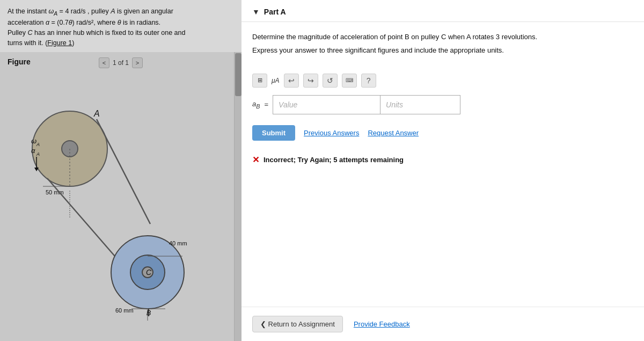  What do you see at coordinates (288, 105) in the screenshot?
I see `value-placeholder: Value` at bounding box center [288, 105].